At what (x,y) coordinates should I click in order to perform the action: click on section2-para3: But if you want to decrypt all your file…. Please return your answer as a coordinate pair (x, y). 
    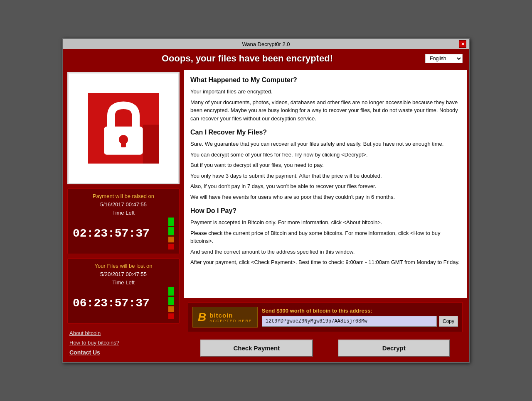
    Looking at the image, I should click on (325, 165).